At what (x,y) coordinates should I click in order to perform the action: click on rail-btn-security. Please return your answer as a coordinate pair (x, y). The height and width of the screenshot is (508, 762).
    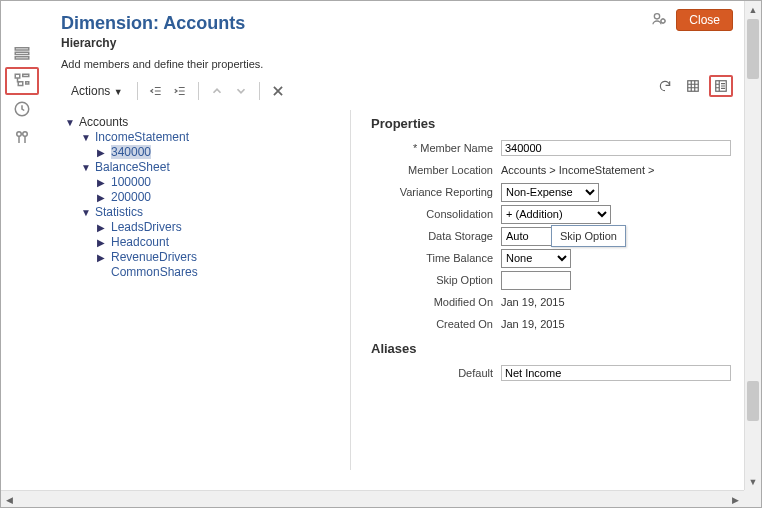
    Looking at the image, I should click on (22, 137).